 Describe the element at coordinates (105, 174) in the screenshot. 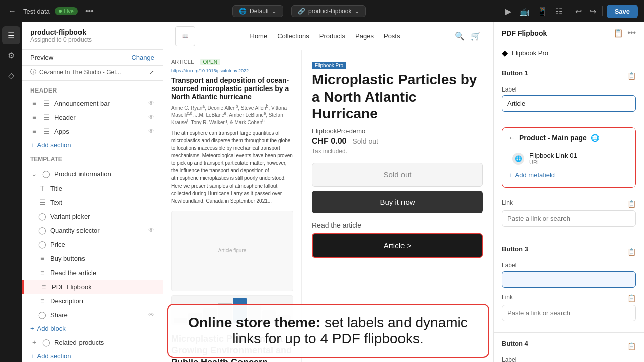

I see `product-information-label: Product information` at that location.